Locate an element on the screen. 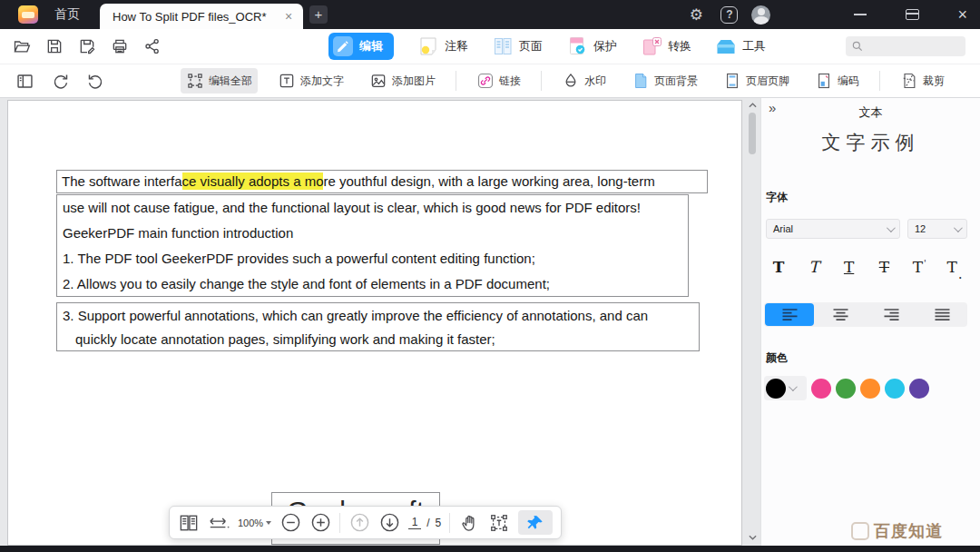 This screenshot has height=552, width=980. tab-annotate: 注释 is located at coordinates (443, 46).